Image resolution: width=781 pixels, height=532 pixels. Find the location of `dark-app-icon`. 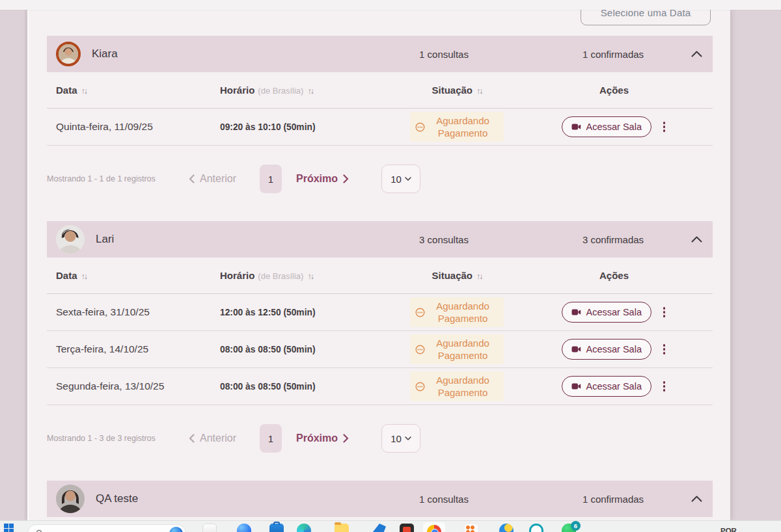

dark-app-icon is located at coordinates (407, 528).